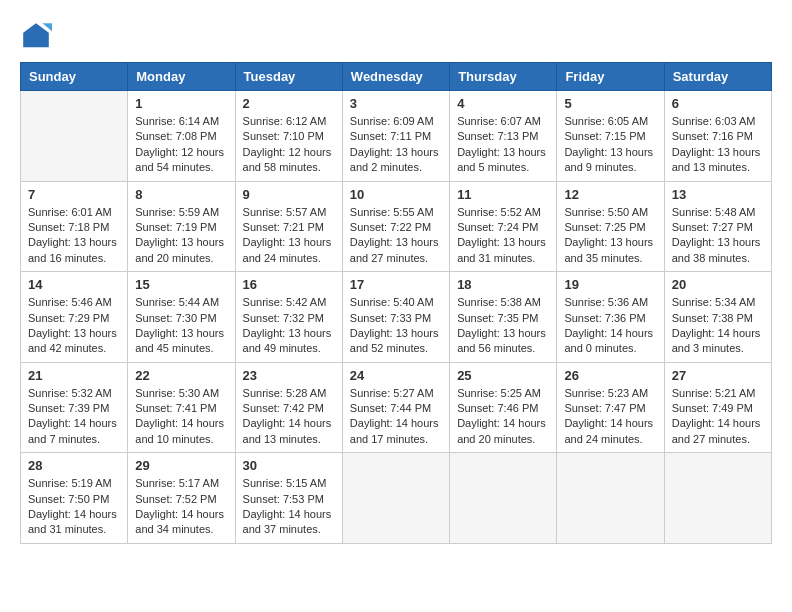  What do you see at coordinates (498, 318) in the screenshot?
I see `sunset-text: Sunset: 7:35 PM` at bounding box center [498, 318].